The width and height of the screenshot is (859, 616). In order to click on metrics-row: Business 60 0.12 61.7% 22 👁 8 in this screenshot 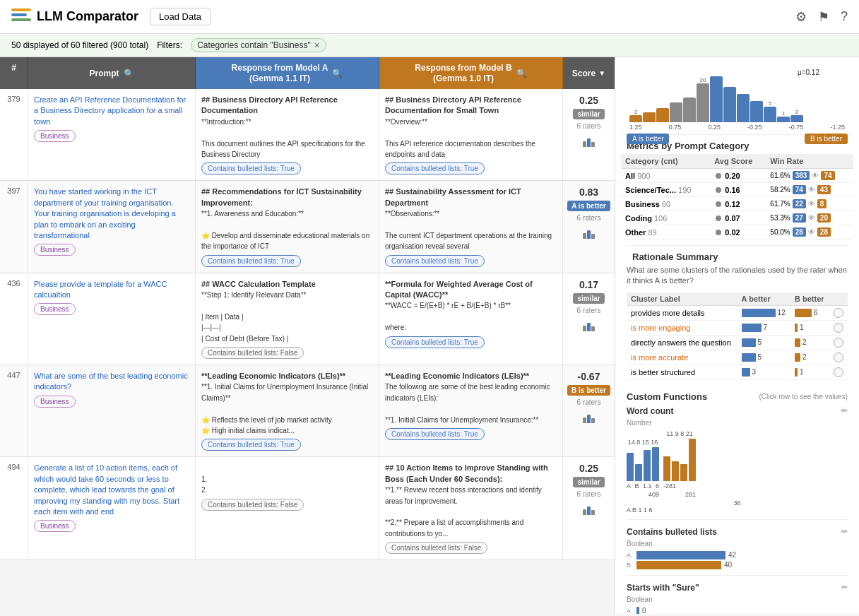, I will do `click(737, 204)`.